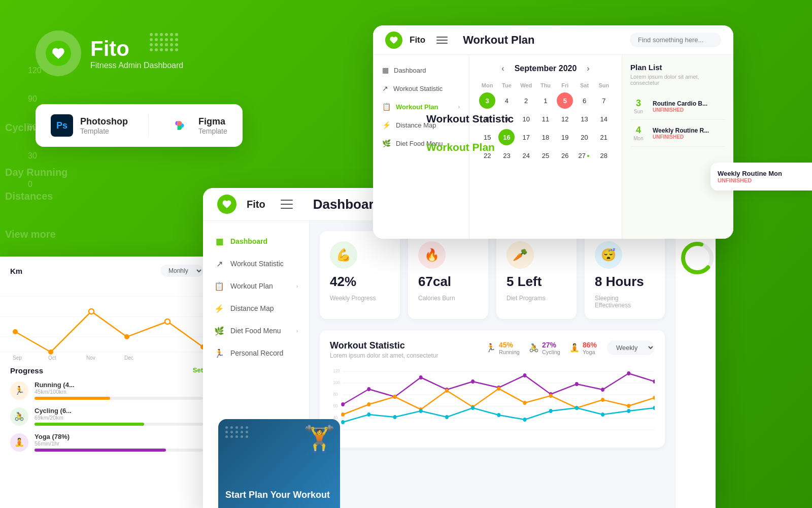 This screenshot has height=508, width=812. Describe the element at coordinates (546, 155) in the screenshot. I see `cal-day-25: 25` at that location.